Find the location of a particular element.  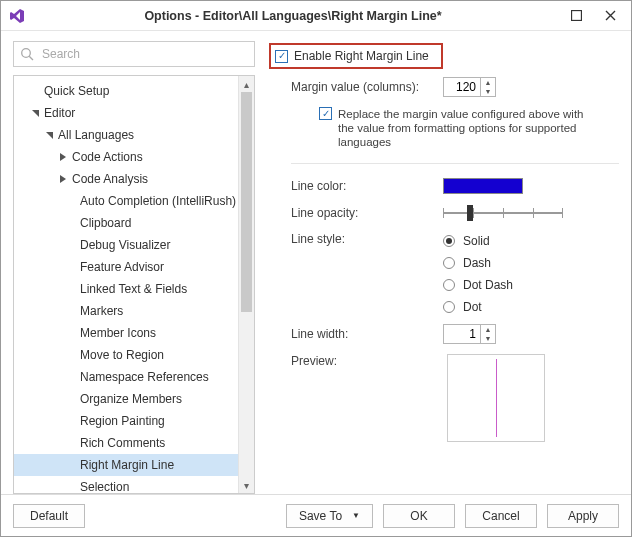

tree-item-selection: Selection is located at coordinates (126, 484).